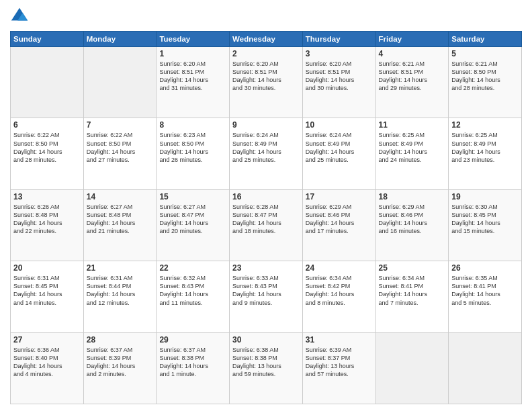 The width and height of the screenshot is (532, 411). What do you see at coordinates (412, 297) in the screenshot?
I see `calendar-cell: 25Sunrise: 6:34 AM Sunset: 8:41 PM Dayli…` at bounding box center [412, 297].